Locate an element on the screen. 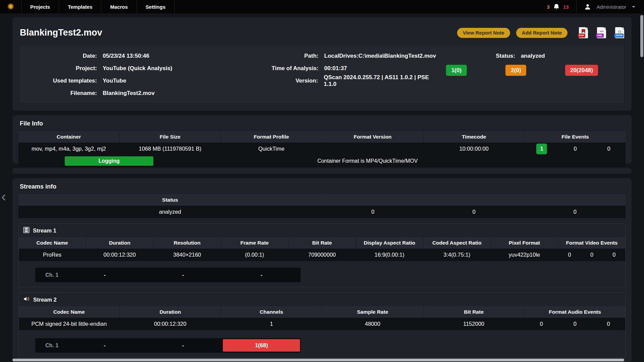 This screenshot has width=644, height=362. top-navbar: ✺ Projects Templates Macros Settings 3 1… is located at coordinates (322, 7).